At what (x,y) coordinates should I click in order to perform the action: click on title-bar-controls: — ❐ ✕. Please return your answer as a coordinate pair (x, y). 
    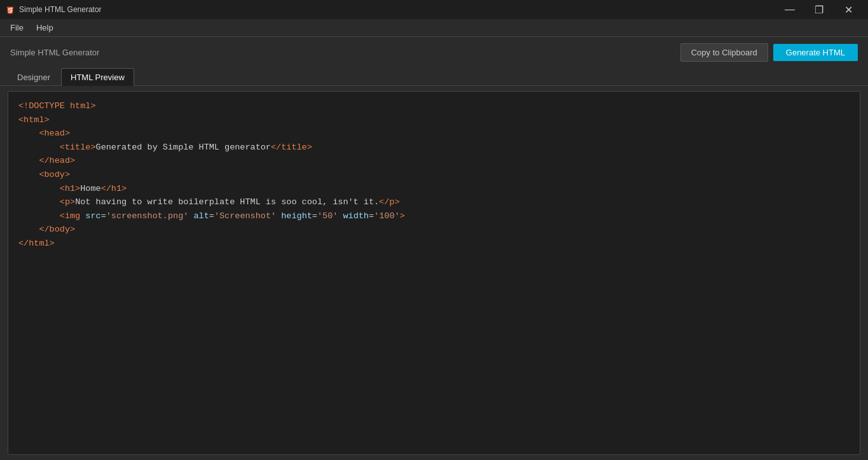
    Looking at the image, I should click on (819, 10).